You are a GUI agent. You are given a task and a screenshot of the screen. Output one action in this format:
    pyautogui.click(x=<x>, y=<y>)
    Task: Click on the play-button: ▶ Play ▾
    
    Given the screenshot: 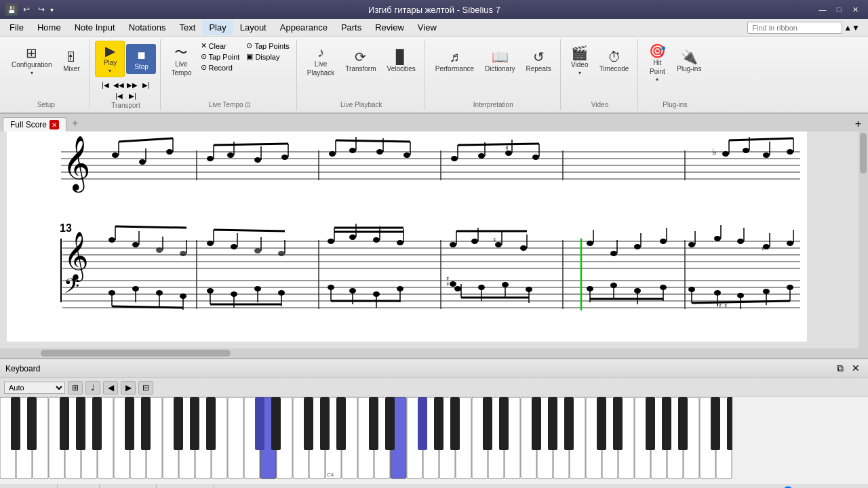 What is the action you would take?
    pyautogui.click(x=110, y=59)
    